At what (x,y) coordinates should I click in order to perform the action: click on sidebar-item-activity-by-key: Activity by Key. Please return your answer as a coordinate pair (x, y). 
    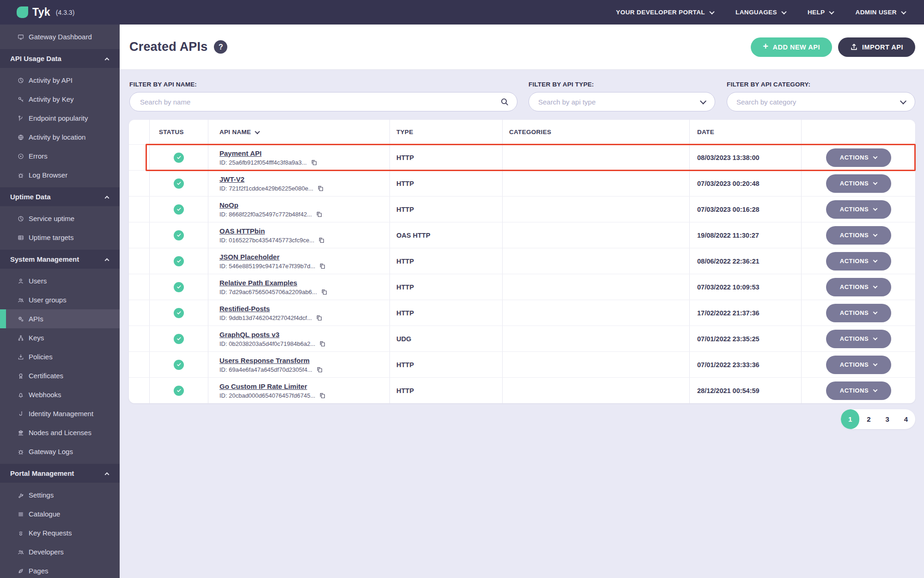
    Looking at the image, I should click on (60, 99).